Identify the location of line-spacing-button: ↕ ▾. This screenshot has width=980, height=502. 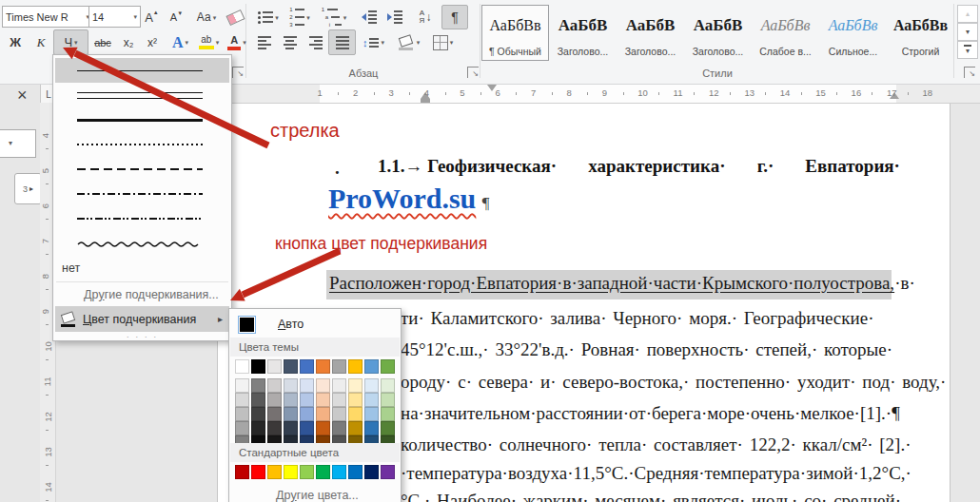
(373, 42).